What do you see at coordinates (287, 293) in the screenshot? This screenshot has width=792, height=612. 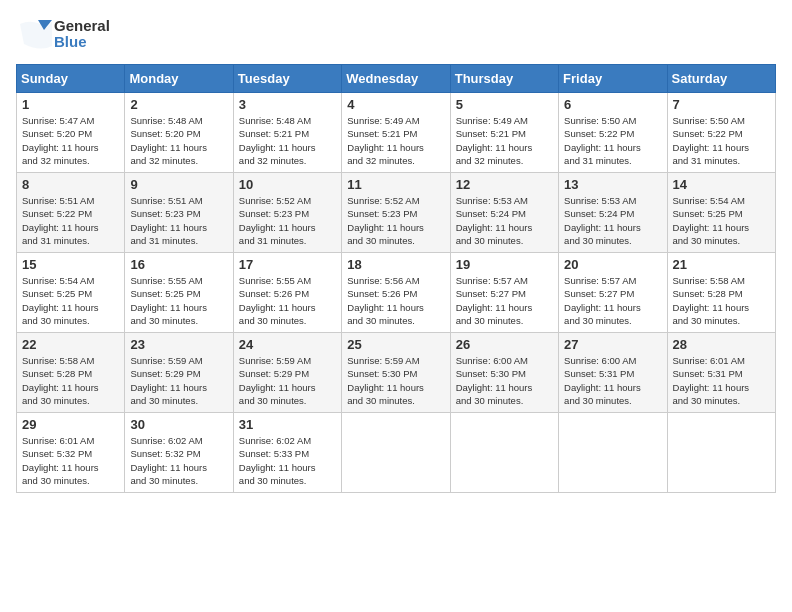 I see `calendar-cell: 17 Sunrise: 5:55 AM Sunset: 5:26 PM Dayl…` at bounding box center [287, 293].